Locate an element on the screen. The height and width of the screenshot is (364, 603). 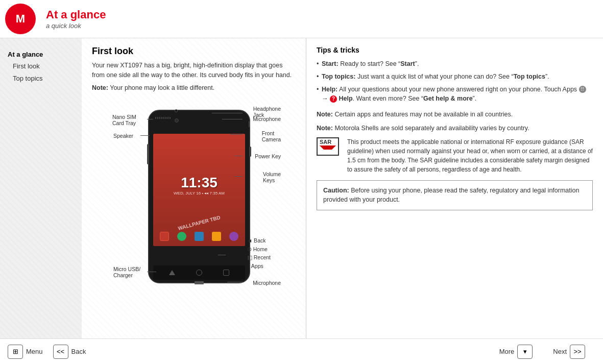
next-label: Next is located at coordinates (560, 351).